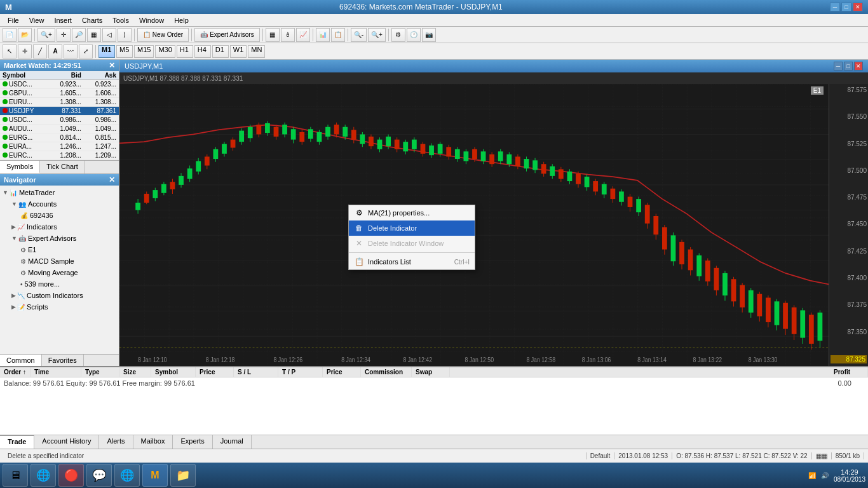  I want to click on menu-charts: Charts, so click(92, 20).